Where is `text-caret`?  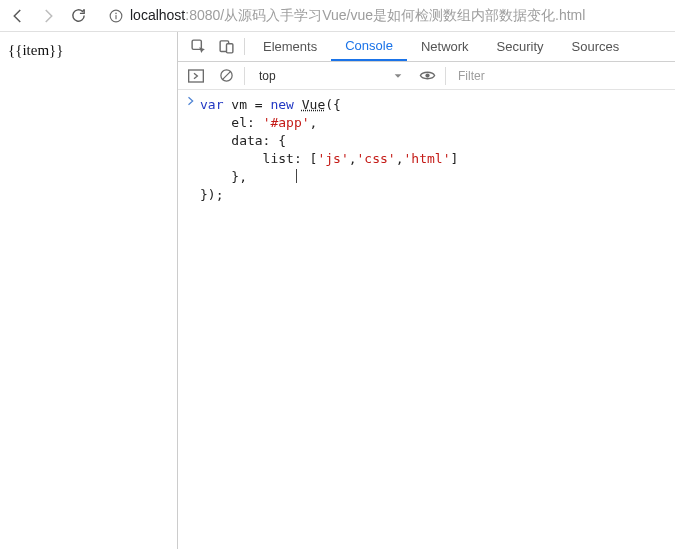 text-caret is located at coordinates (296, 176).